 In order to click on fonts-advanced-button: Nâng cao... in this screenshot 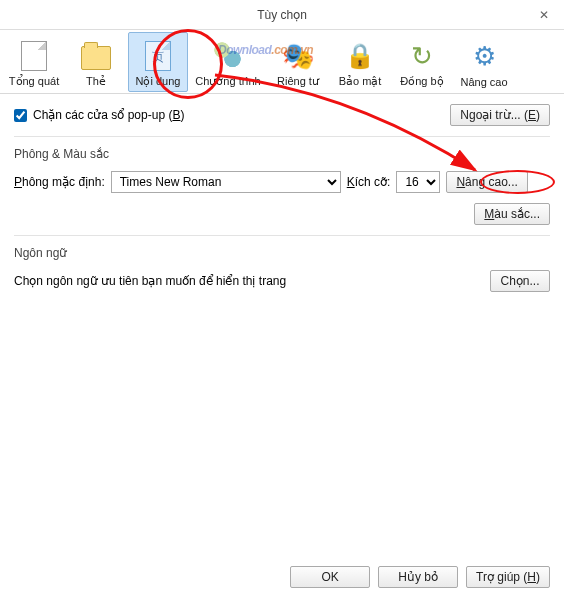, I will do `click(486, 182)`.